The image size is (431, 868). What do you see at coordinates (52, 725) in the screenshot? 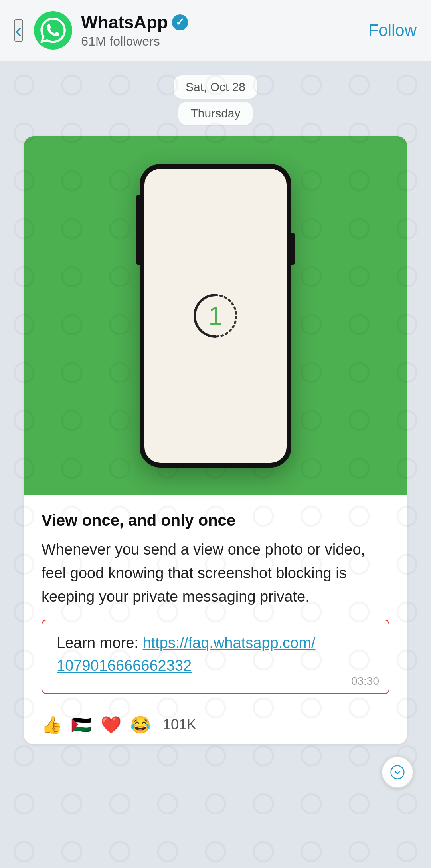
I see `reaction-thumbs-up: 👍` at bounding box center [52, 725].